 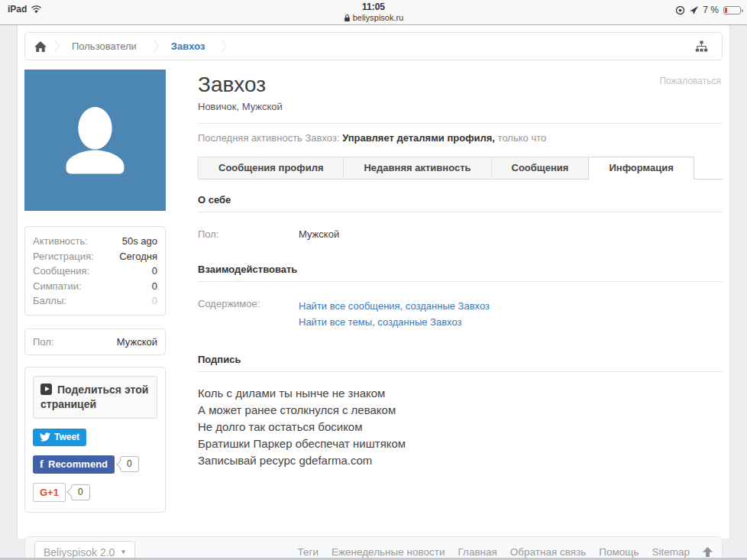 I want to click on section-signature-title: Подпись, so click(x=460, y=363).